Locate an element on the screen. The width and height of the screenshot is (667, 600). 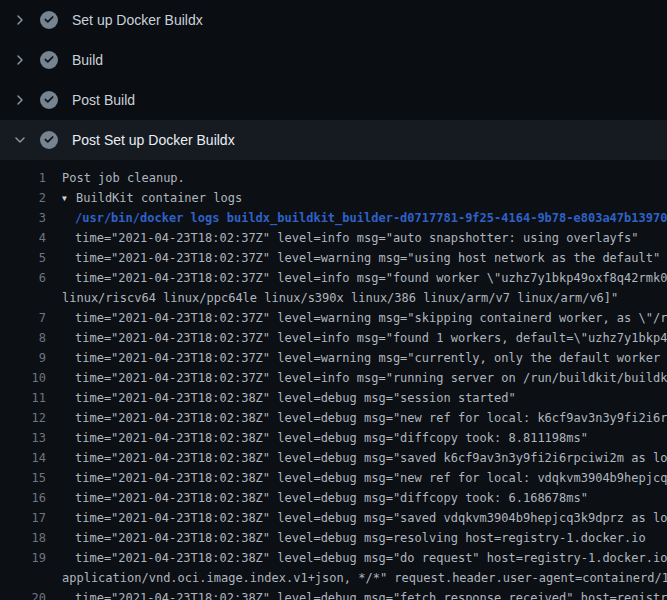
log-line-content: Post job cleanup. is located at coordinates (124, 178).